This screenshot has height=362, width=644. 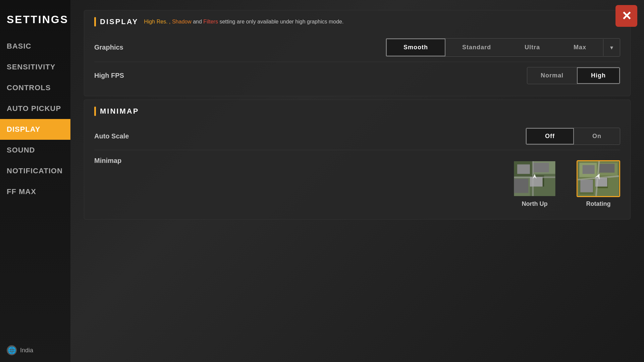 I want to click on minimap-options-group: North Up, so click(x=567, y=184).